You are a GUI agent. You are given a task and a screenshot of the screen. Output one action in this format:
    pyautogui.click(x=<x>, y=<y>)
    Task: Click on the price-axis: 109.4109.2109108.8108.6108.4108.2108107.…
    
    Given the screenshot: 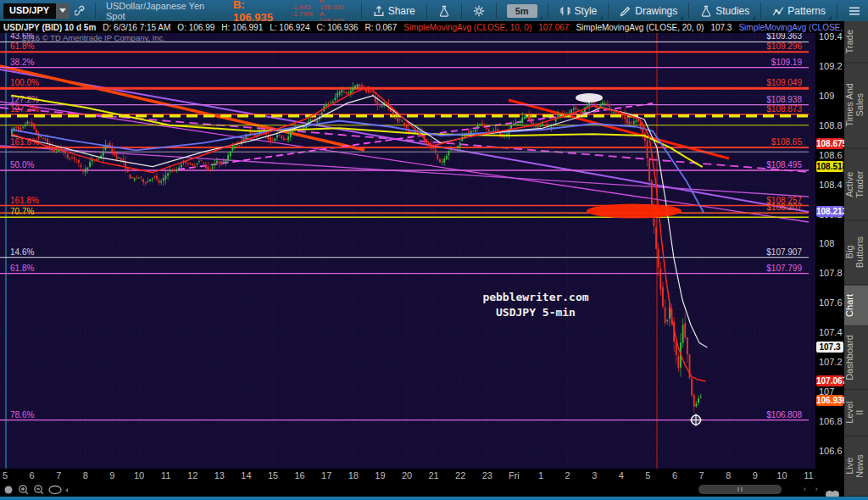 What is the action you would take?
    pyautogui.click(x=830, y=251)
    